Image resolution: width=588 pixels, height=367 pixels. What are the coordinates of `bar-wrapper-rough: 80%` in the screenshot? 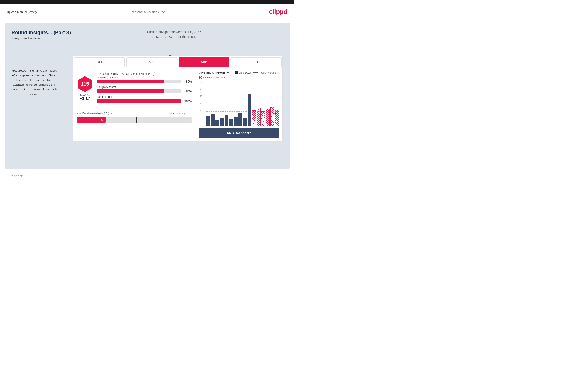 It's located at (144, 91).